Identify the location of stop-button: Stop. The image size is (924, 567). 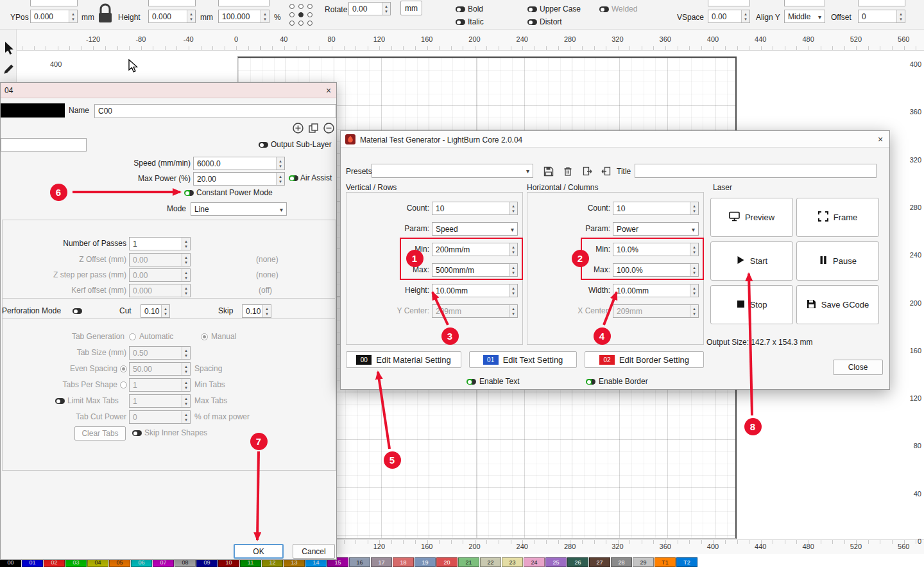
(752, 304).